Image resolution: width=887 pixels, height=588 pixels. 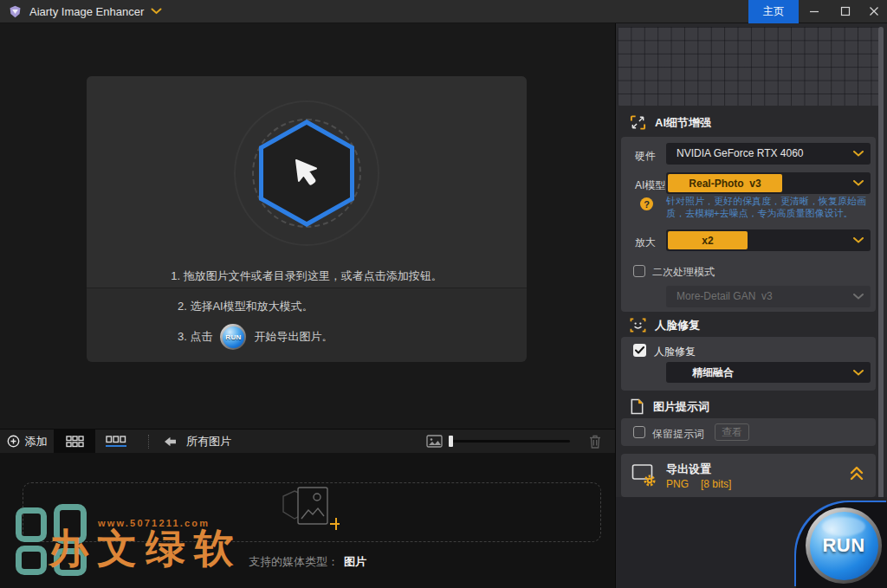 I want to click on add-button: 添加, so click(x=27, y=442).